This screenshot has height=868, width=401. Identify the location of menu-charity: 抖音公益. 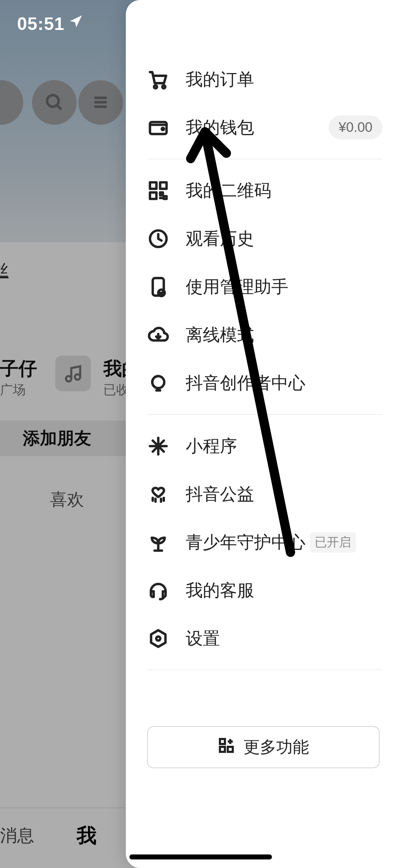
(265, 494).